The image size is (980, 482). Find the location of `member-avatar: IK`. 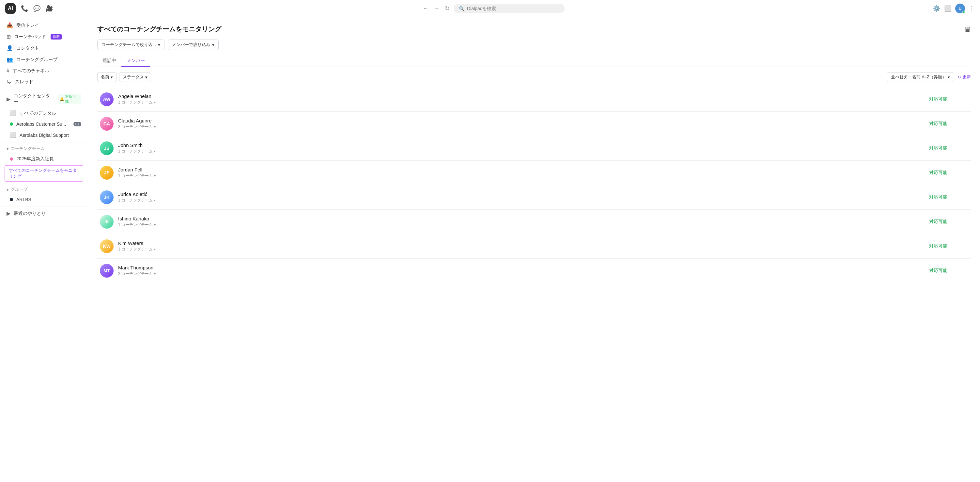

member-avatar: IK is located at coordinates (107, 222).